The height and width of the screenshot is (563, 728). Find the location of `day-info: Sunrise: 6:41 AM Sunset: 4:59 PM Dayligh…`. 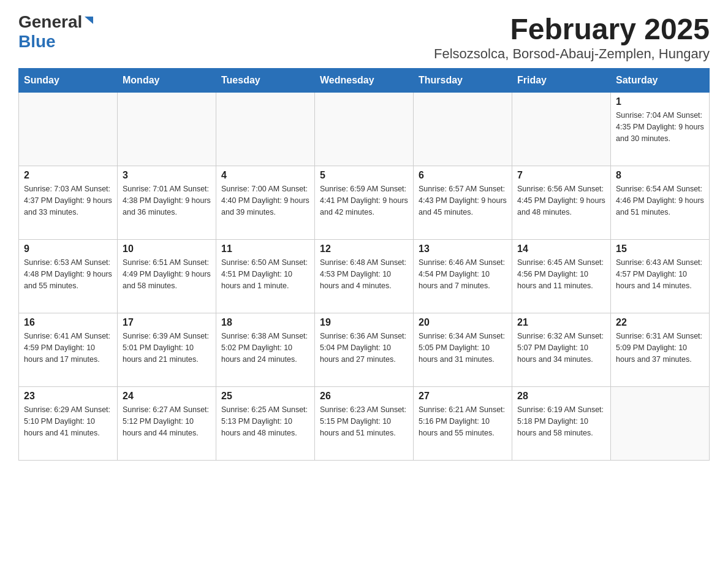

day-info: Sunrise: 6:41 AM Sunset: 4:59 PM Dayligh… is located at coordinates (68, 348).